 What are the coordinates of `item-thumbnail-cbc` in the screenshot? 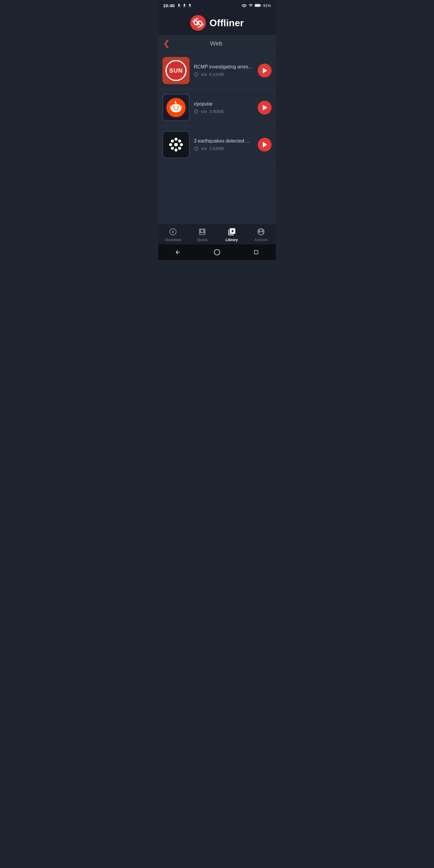 It's located at (176, 145).